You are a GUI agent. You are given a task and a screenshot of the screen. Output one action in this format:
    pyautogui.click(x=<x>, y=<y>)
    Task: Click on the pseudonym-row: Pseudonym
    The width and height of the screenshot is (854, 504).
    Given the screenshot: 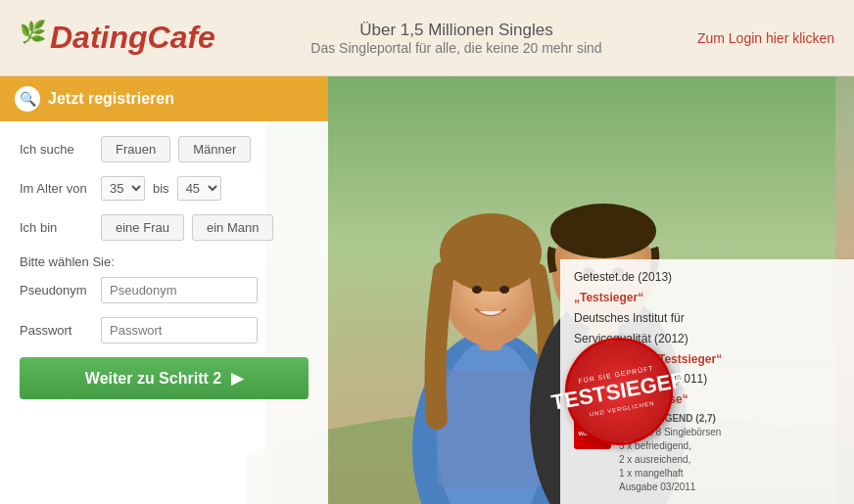 What is the action you would take?
    pyautogui.click(x=165, y=290)
    